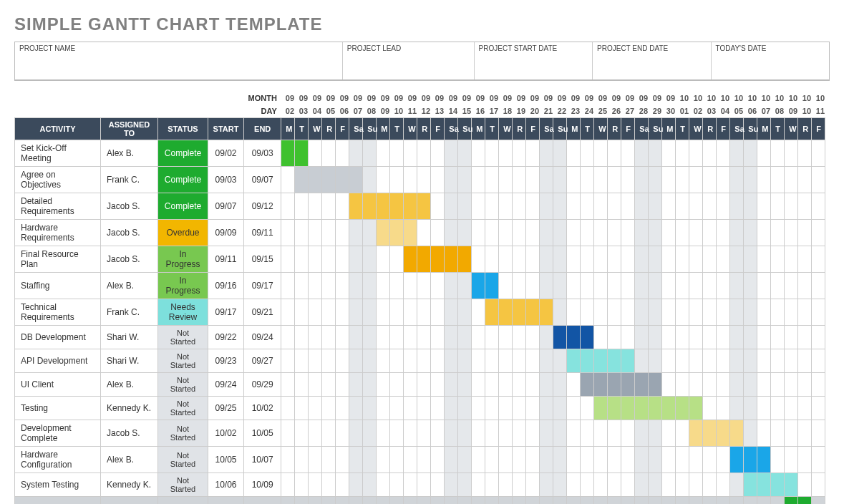 The width and height of the screenshot is (844, 504). I want to click on task-activity: LAUNCH, so click(58, 500).